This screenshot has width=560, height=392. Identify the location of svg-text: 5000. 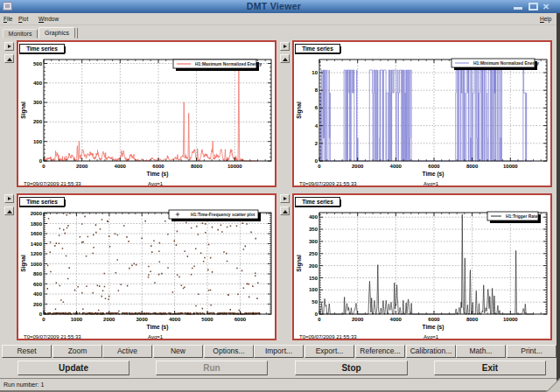
(207, 319).